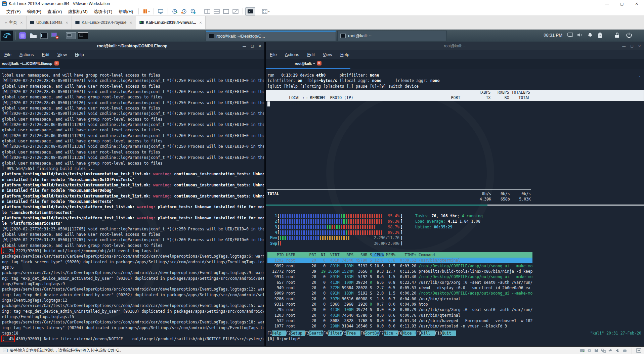 This screenshot has height=354, width=644. I want to click on htop-function-keys: F1Help F2Setup F3SearchF4FilterF5Tree F6…, so click(454, 333).